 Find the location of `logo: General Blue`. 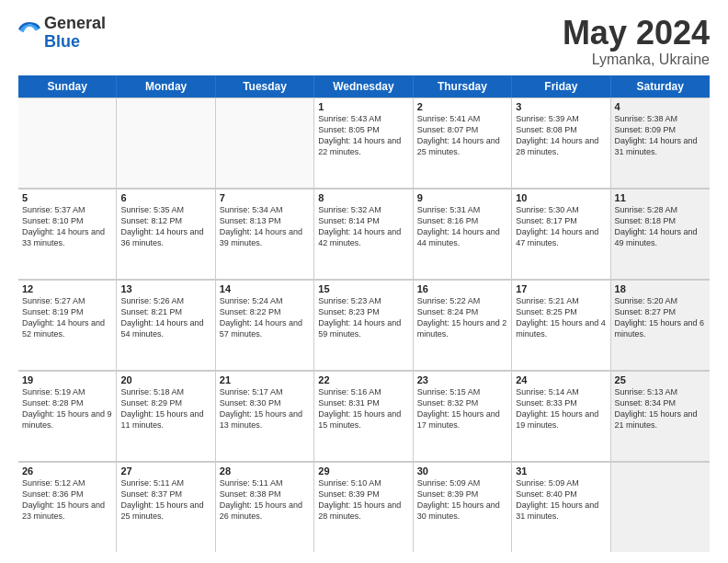

logo: General Blue is located at coordinates (63, 33).